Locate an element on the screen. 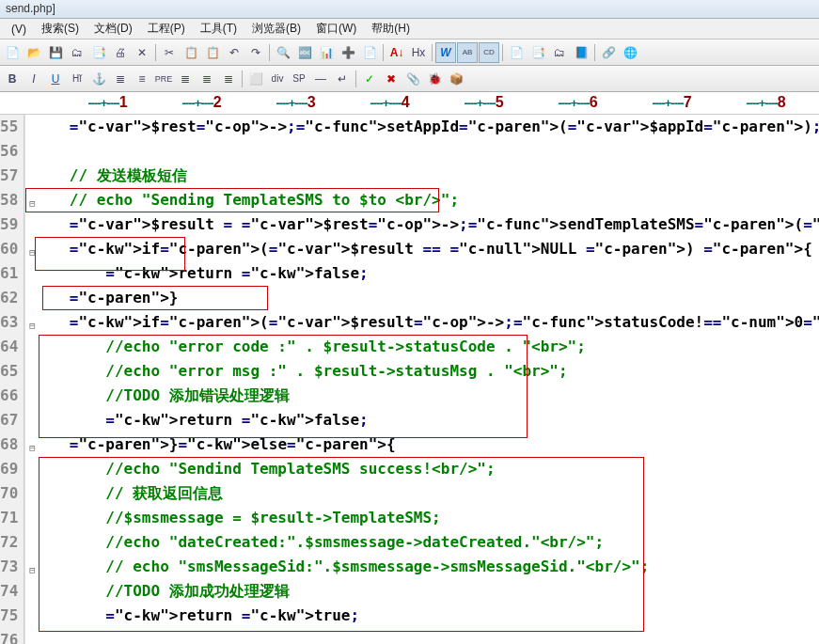 This screenshot has height=644, width=819. btn-icon: 🌐 is located at coordinates (630, 53).